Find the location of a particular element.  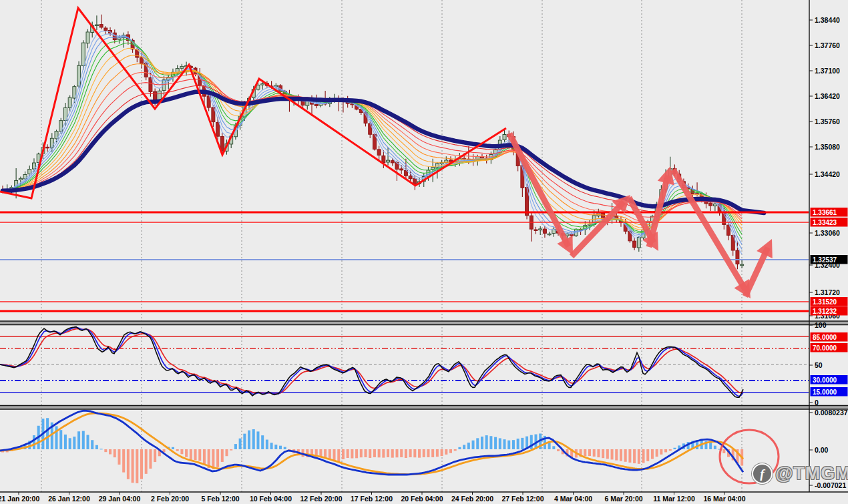

y-axis-label: 1.36420 is located at coordinates (827, 96).